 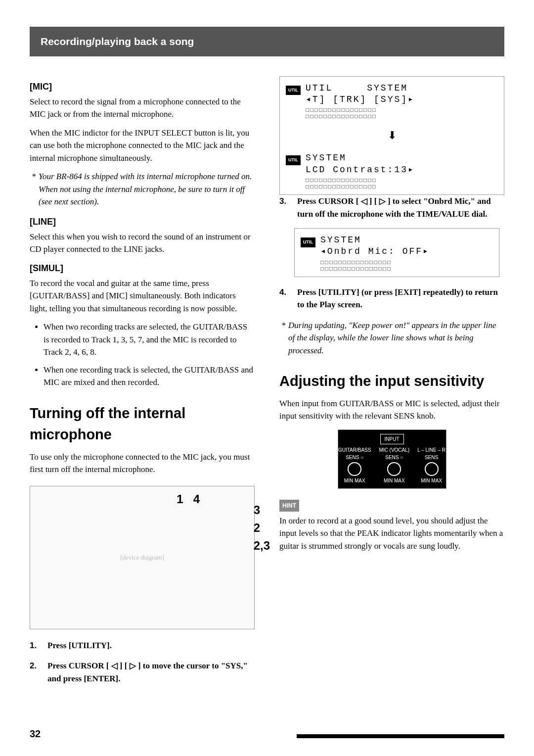 What do you see at coordinates (142, 108) in the screenshot?
I see `mic-p1: Select to record the signal from a micro…` at bounding box center [142, 108].